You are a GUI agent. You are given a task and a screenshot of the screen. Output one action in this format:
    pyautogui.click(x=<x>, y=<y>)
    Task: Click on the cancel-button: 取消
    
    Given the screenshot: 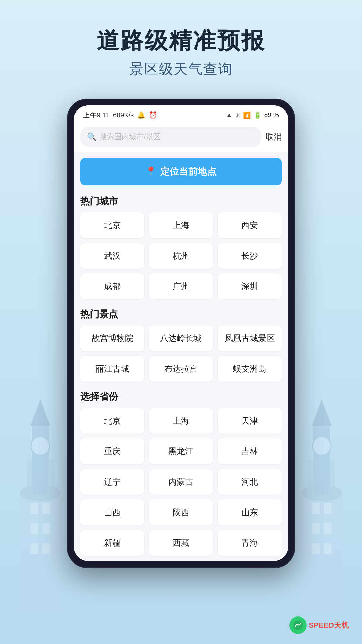 What is the action you would take?
    pyautogui.click(x=274, y=137)
    